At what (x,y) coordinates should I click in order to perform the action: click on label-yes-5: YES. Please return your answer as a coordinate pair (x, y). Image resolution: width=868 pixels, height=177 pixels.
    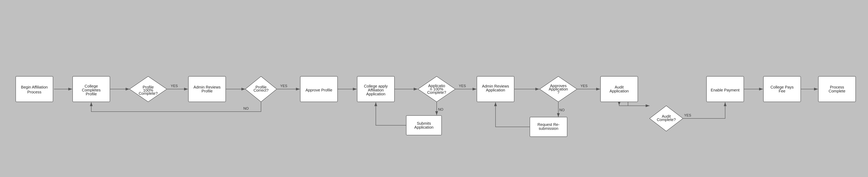
    Looking at the image, I should click on (687, 115).